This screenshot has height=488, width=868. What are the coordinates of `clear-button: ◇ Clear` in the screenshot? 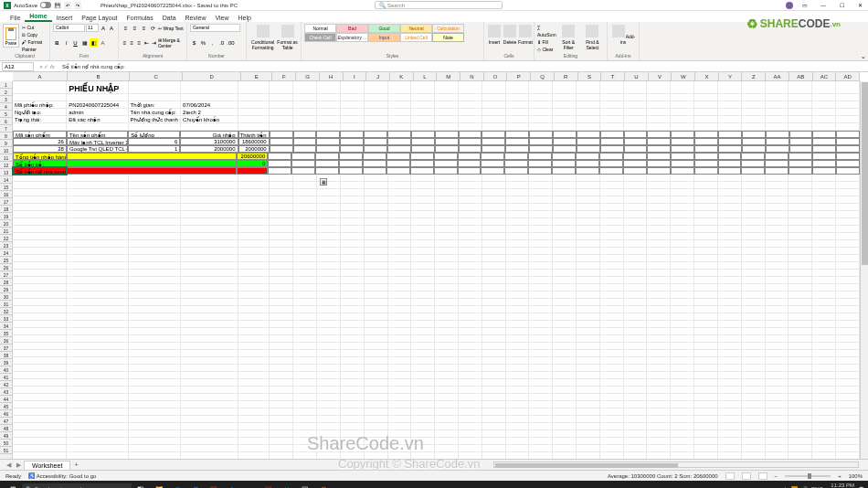 It's located at (546, 49).